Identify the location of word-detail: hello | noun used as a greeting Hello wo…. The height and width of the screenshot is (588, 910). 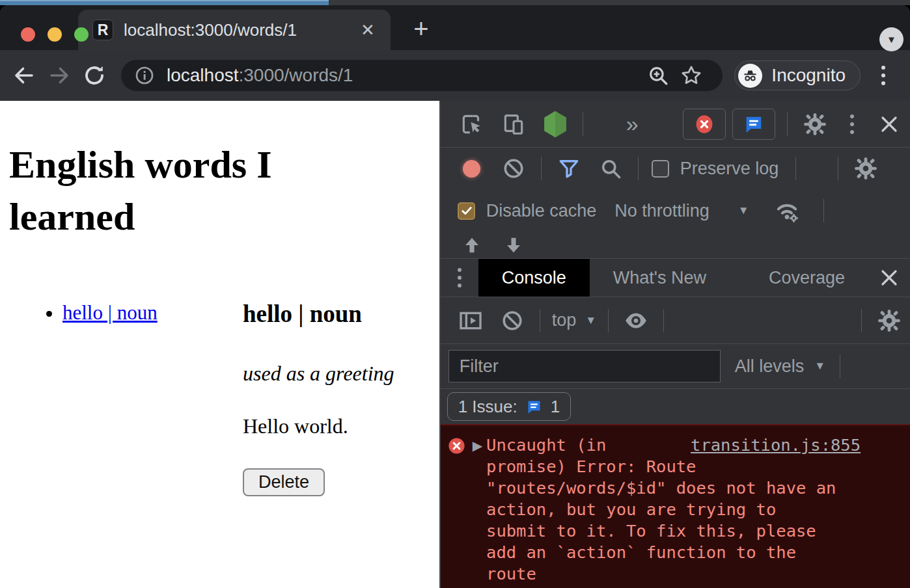
(319, 398).